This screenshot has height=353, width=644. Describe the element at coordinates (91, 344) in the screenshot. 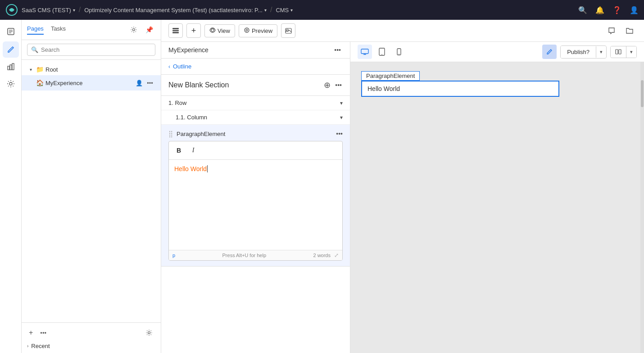

I see `recent-section: › Recent` at that location.